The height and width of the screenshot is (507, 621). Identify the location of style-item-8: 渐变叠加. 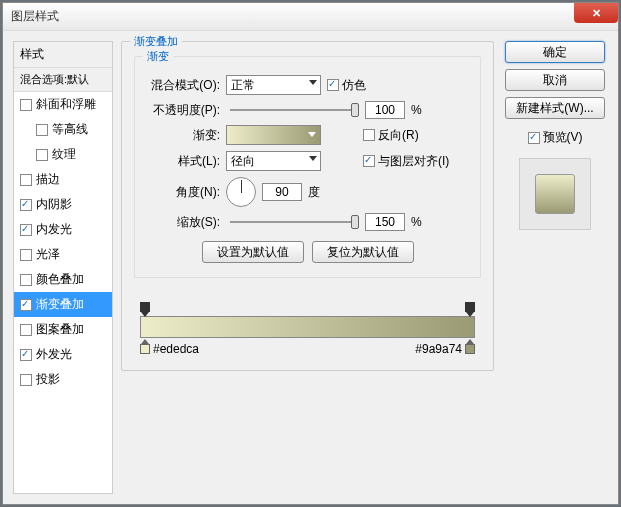
(63, 304).